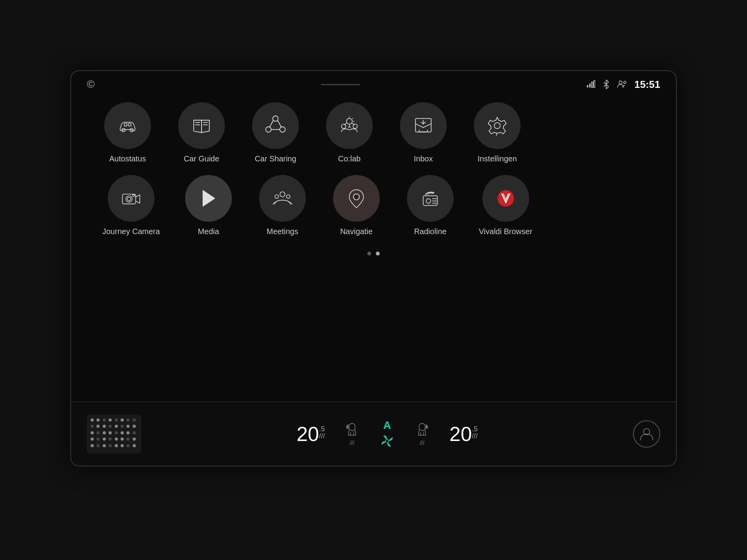 This screenshot has width=747, height=560. Describe the element at coordinates (506, 205) in the screenshot. I see `app-vivaldi: Vivaldi Browser` at that location.